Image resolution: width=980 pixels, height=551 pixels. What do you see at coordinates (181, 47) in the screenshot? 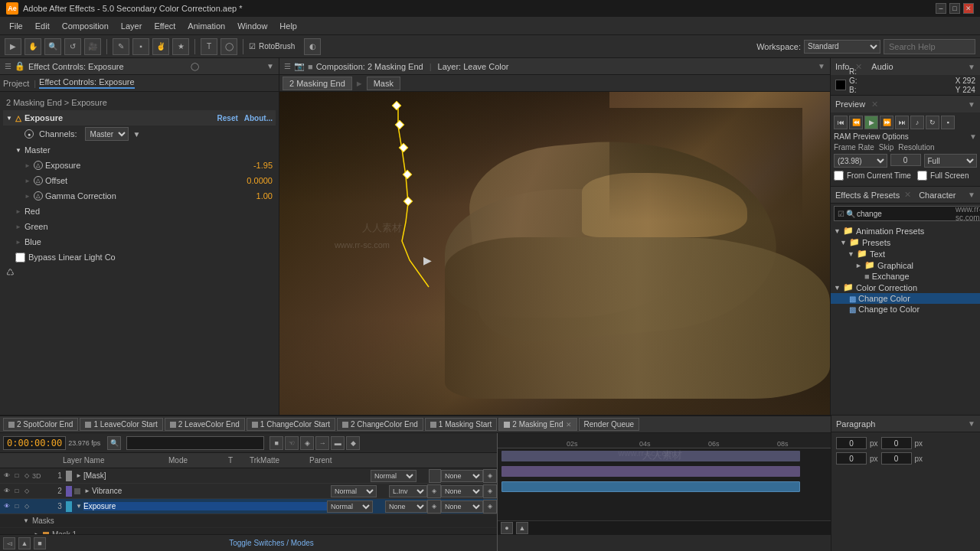
I see `tool-clone: ★` at bounding box center [181, 47].